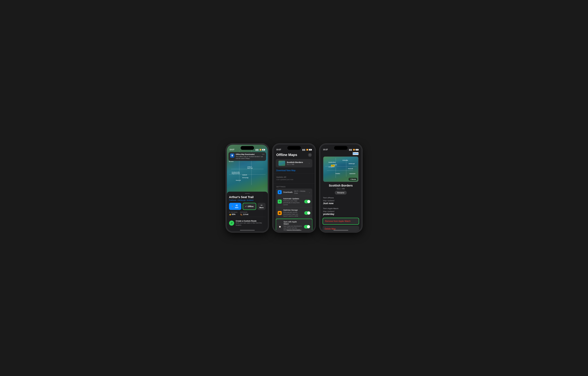  I want to click on status-time-2: 13:27, so click(279, 150).